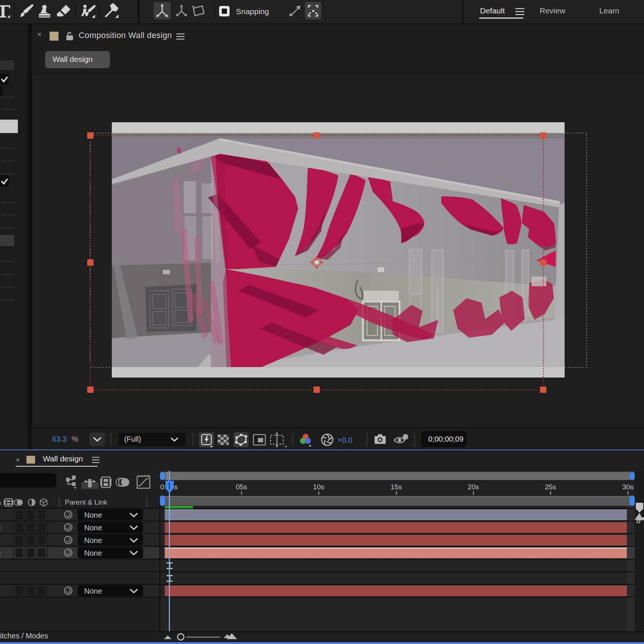 The width and height of the screenshot is (644, 644). What do you see at coordinates (345, 440) in the screenshot?
I see `svg-text: +0.0` at bounding box center [345, 440].